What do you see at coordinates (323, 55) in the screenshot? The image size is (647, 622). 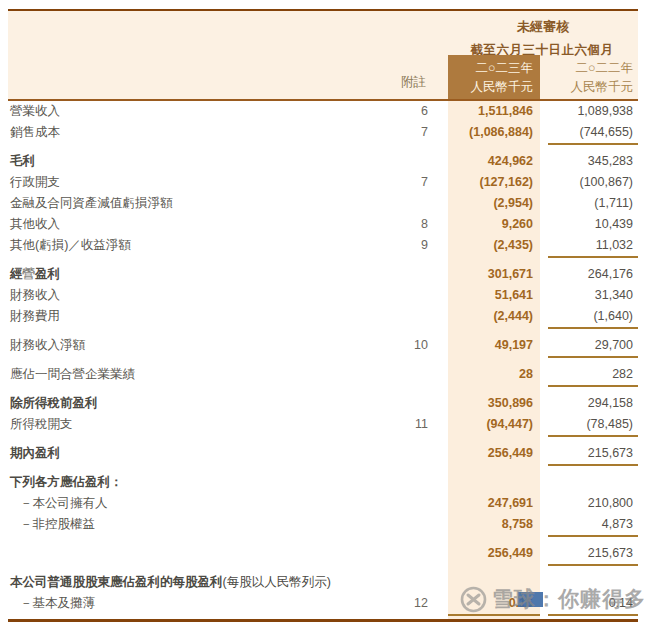 I see `table-header-band: 未經審核 截至六月三十日止六個月 附註 二○二三年 人民幣千元 二○二二年 人民…` at bounding box center [323, 55].